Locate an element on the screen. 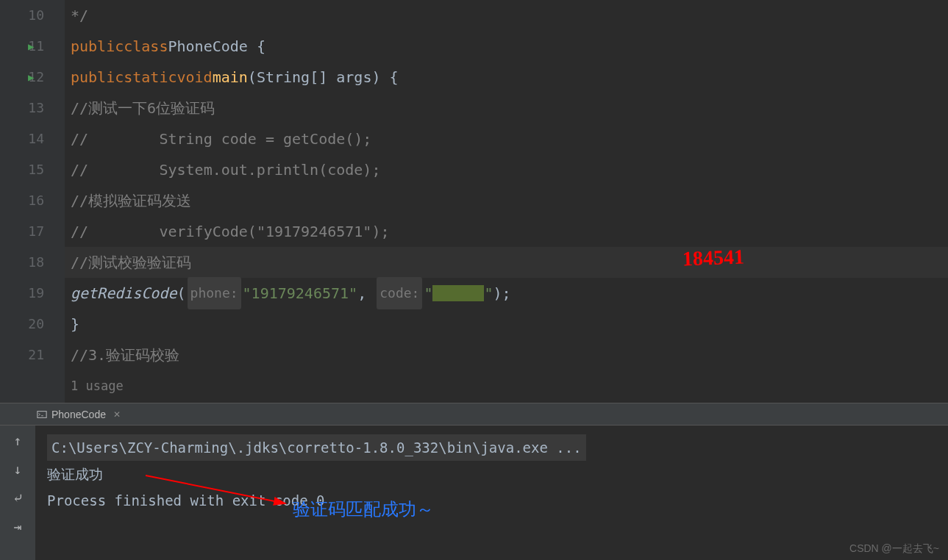 Image resolution: width=948 pixels, height=560 pixels. param-hint: phone: is located at coordinates (215, 293).